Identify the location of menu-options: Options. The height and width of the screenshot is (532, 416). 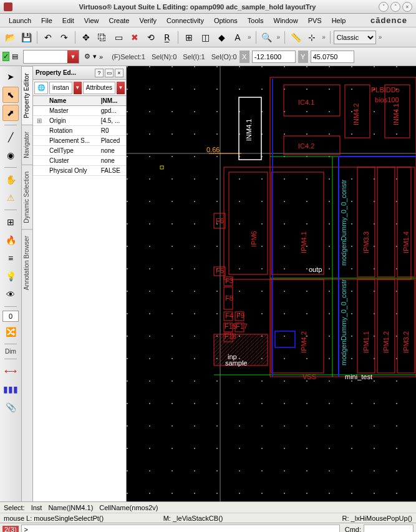
(226, 21).